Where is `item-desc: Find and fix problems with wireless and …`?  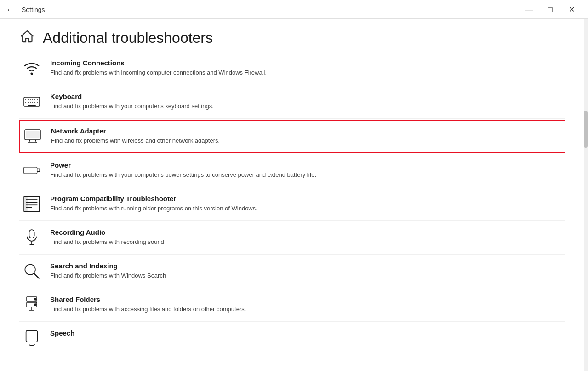
item-desc: Find and fix problems with wireless and … is located at coordinates (306, 141).